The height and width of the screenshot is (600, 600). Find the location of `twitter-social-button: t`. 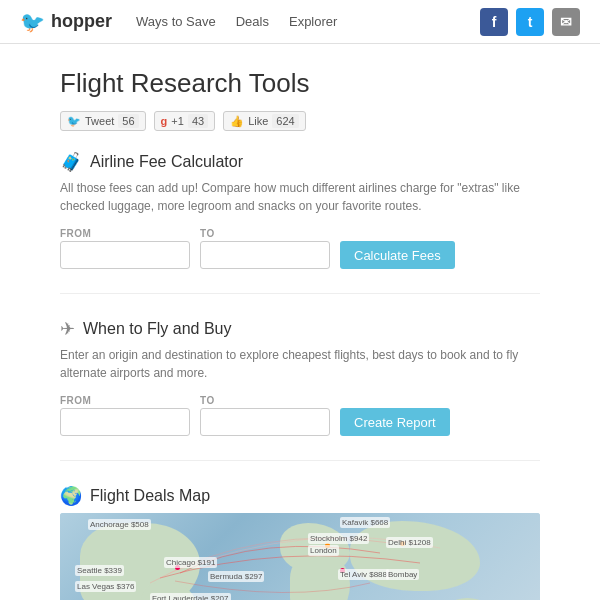

twitter-social-button: t is located at coordinates (530, 22).